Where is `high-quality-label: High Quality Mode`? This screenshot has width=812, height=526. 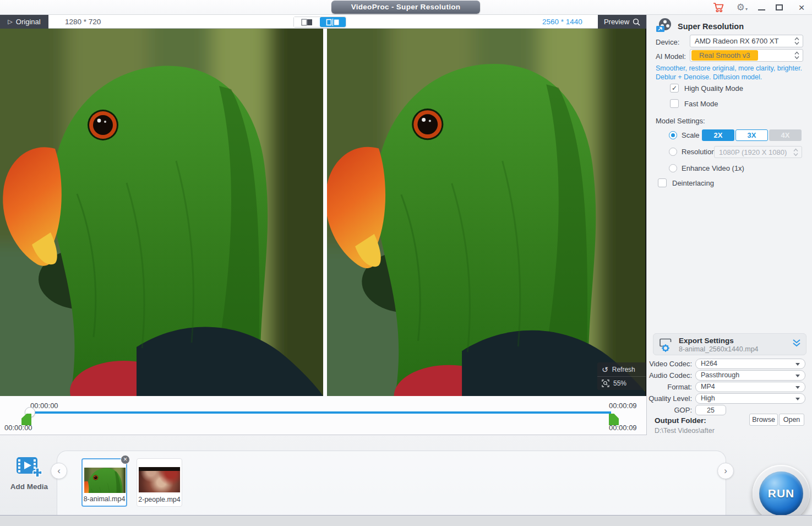
high-quality-label: High Quality Mode is located at coordinates (713, 88).